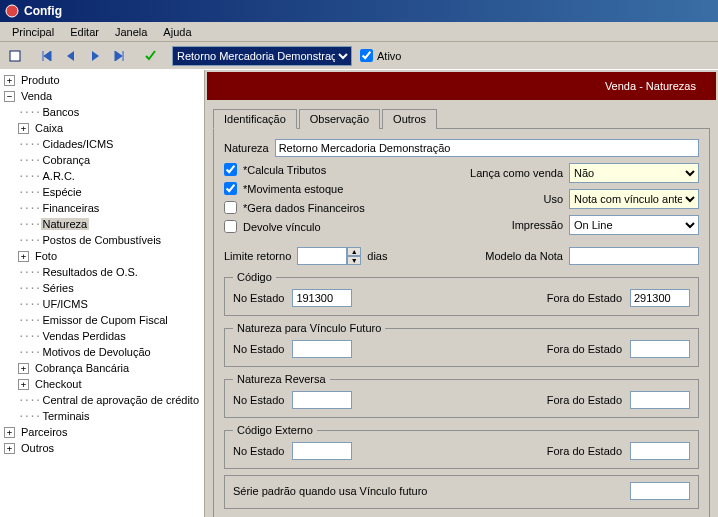 Image resolution: width=718 pixels, height=517 pixels. What do you see at coordinates (102, 384) in the screenshot?
I see `tree-checkout: +Checkout` at bounding box center [102, 384].